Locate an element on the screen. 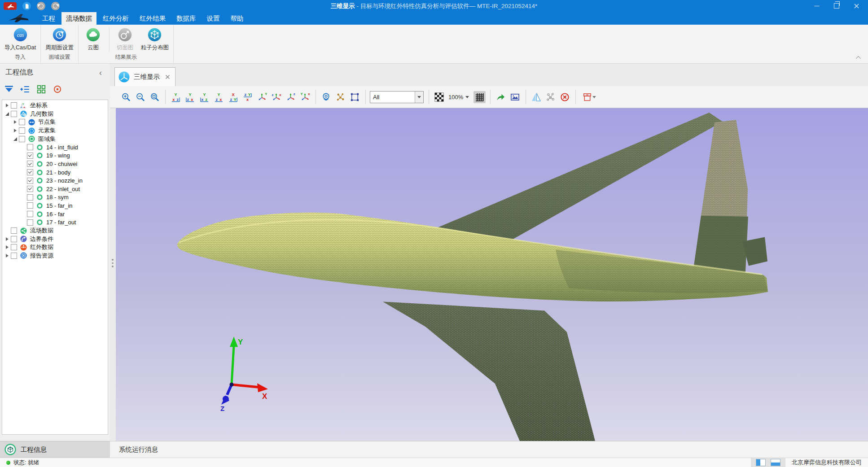  grid-icon is located at coordinates (41, 89).